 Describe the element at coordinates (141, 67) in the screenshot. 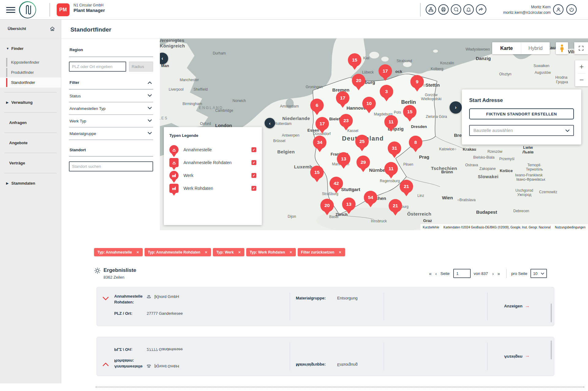

I see `radius-input` at that location.